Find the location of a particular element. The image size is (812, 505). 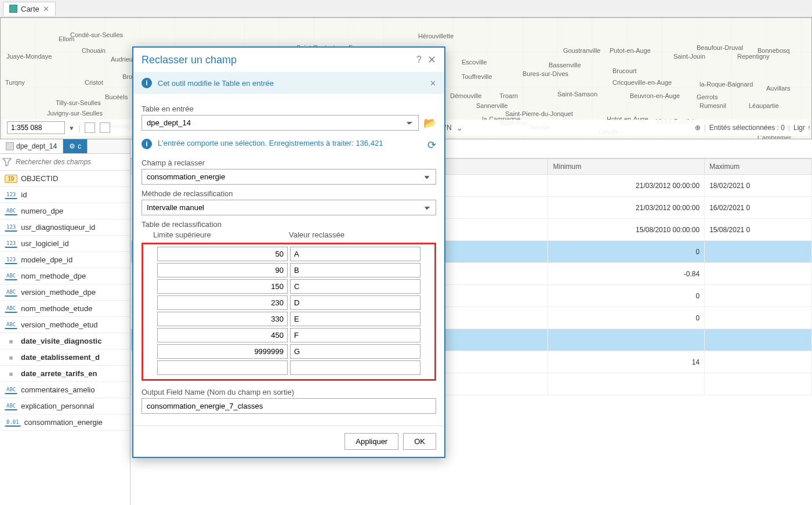

field-search-row is located at coordinates (65, 163).